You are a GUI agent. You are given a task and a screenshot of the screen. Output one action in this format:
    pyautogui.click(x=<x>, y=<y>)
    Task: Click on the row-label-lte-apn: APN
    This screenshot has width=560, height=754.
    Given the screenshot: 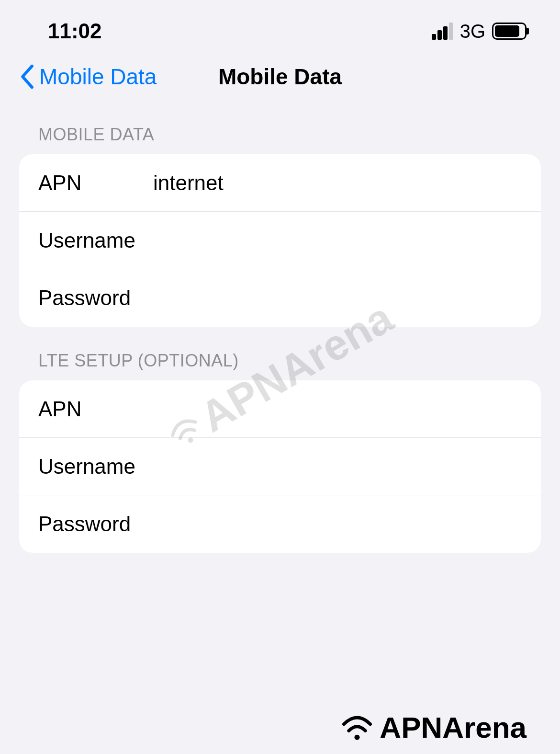 What is the action you would take?
    pyautogui.click(x=96, y=409)
    